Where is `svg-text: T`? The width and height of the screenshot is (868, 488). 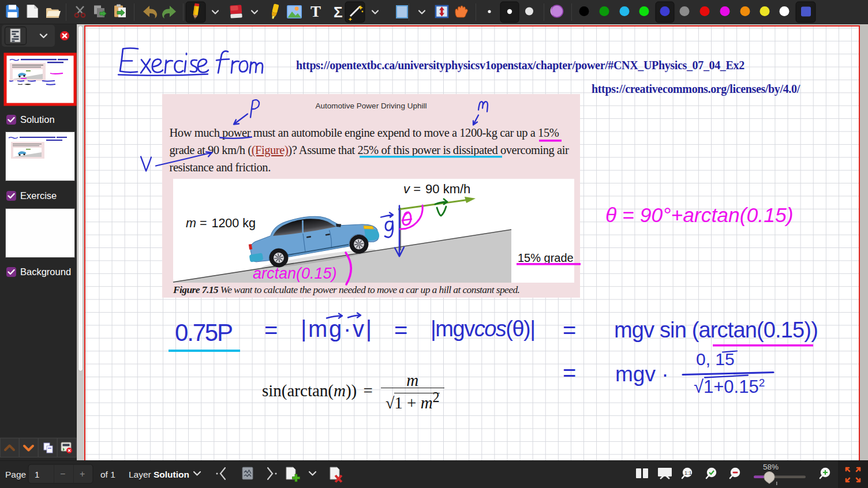
svg-text: T is located at coordinates (316, 12).